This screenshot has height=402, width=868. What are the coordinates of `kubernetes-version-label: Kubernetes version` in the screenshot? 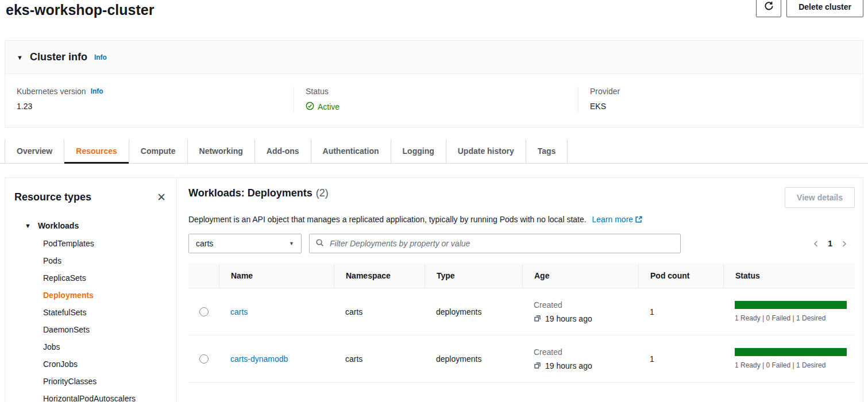 It's located at (52, 91).